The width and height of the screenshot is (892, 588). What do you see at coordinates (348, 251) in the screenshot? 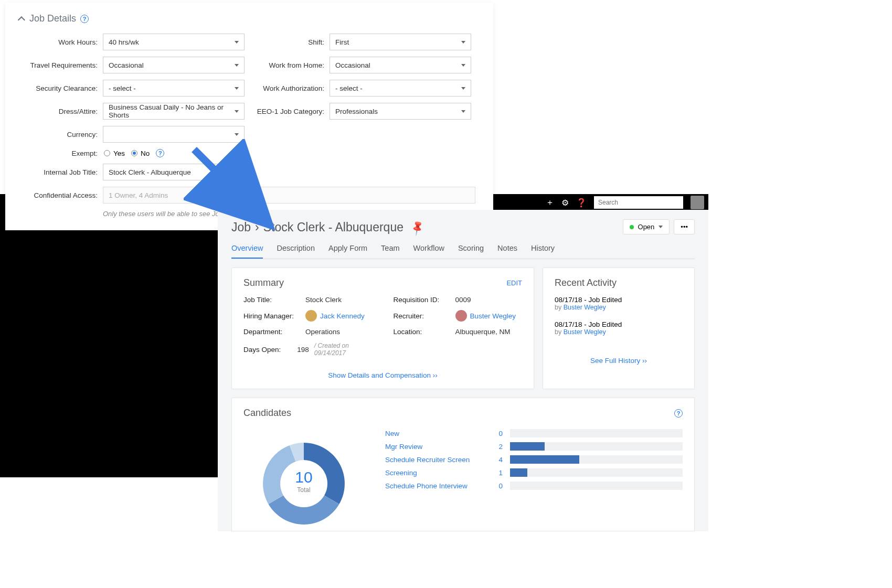
I see `tab-apply-form: Apply Form` at bounding box center [348, 251].